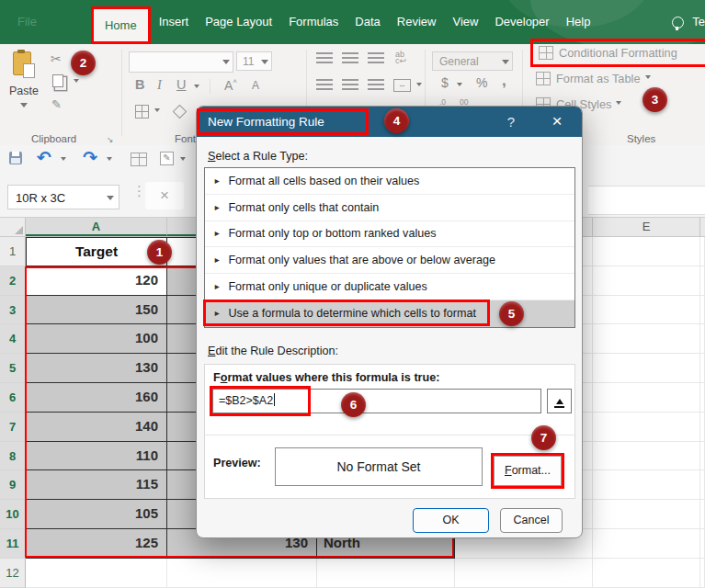  What do you see at coordinates (417, 22) in the screenshot?
I see `tab-review: Review` at bounding box center [417, 22].